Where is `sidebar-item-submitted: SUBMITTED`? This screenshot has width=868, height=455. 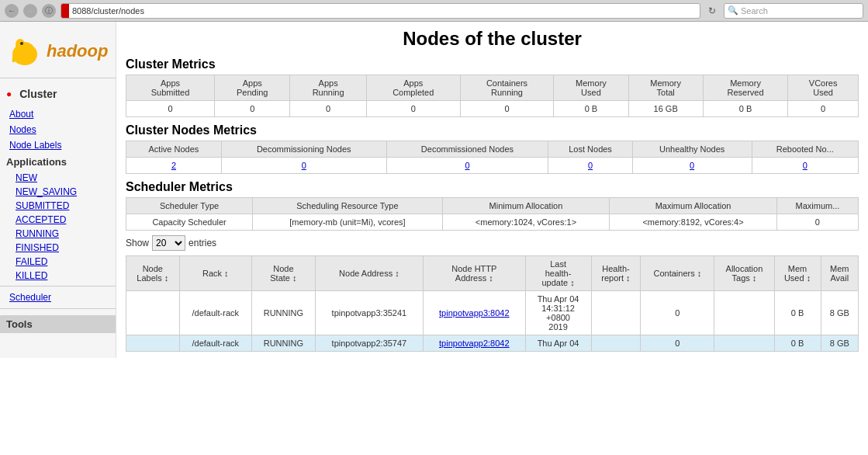 sidebar-item-submitted: SUBMITTED is located at coordinates (57, 206).